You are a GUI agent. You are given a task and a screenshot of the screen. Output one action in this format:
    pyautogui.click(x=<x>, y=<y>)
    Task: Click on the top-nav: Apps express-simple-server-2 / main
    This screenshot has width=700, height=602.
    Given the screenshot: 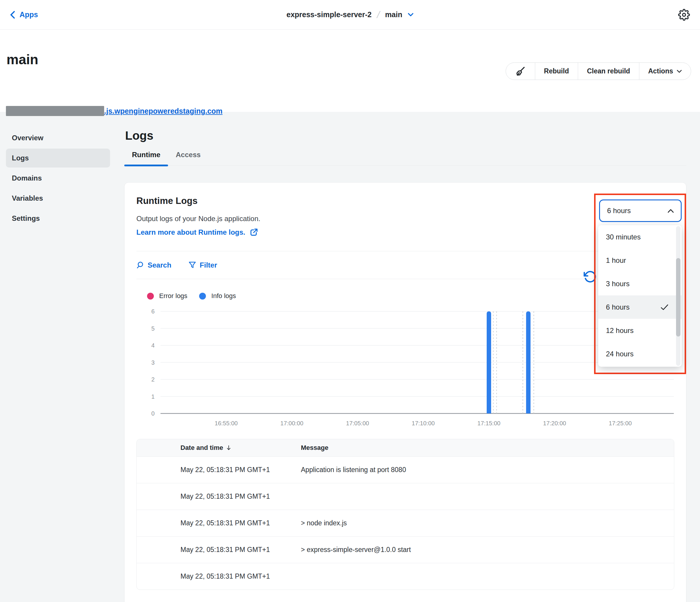 What is the action you would take?
    pyautogui.click(x=350, y=15)
    